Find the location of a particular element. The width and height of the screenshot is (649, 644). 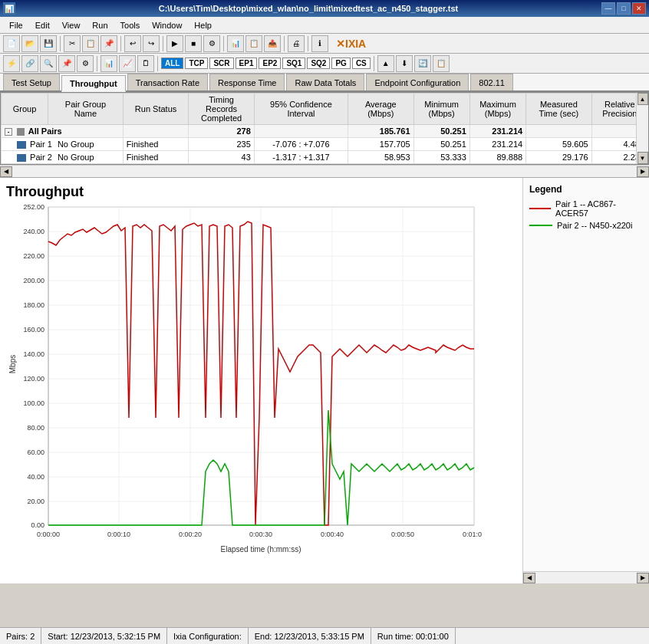

tb2-btn5: ⚙ is located at coordinates (85, 64).